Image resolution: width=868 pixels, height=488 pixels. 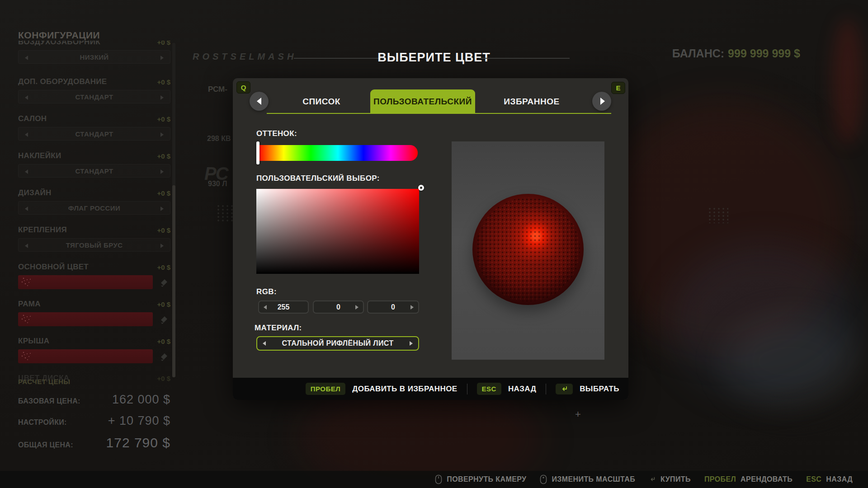 I want to click on config-option-value: ТЯГОВЫЙ БРУС, so click(x=94, y=245).